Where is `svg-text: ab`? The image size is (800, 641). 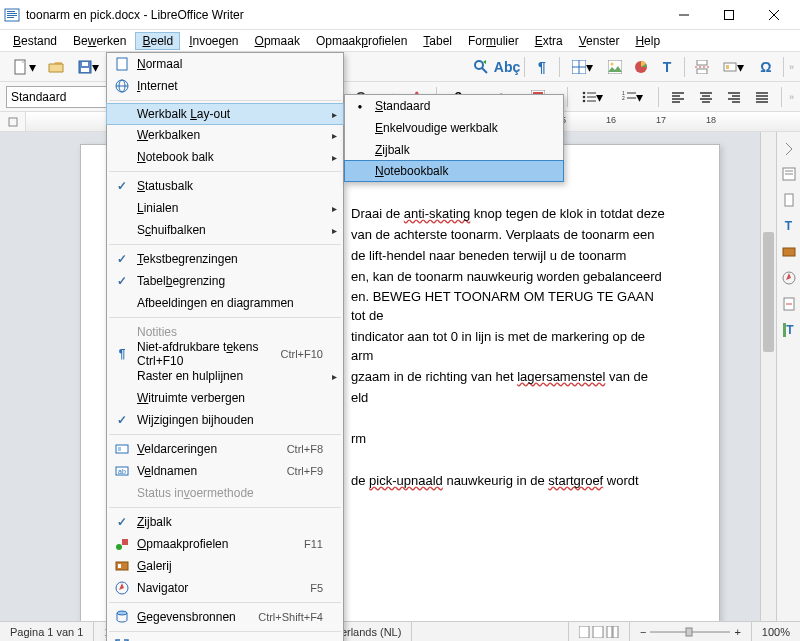
svg-text: ab is located at coordinates (122, 472).